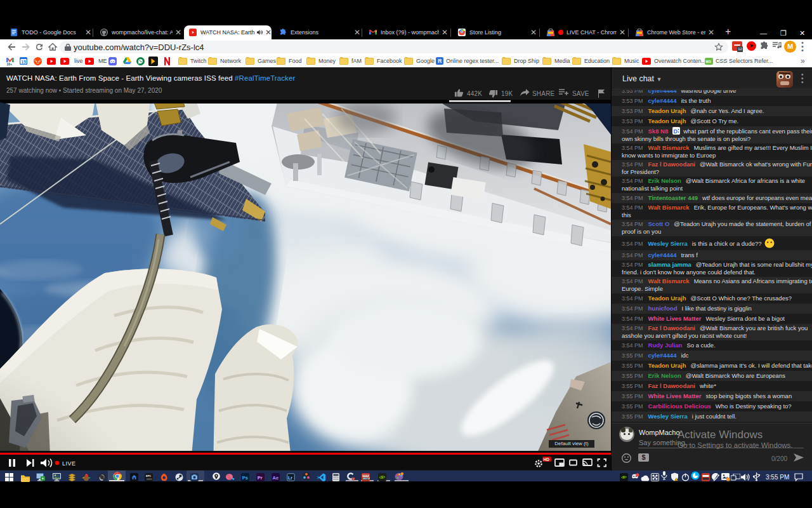 The image size is (812, 508). I want to click on svg-text: Ps, so click(245, 478).